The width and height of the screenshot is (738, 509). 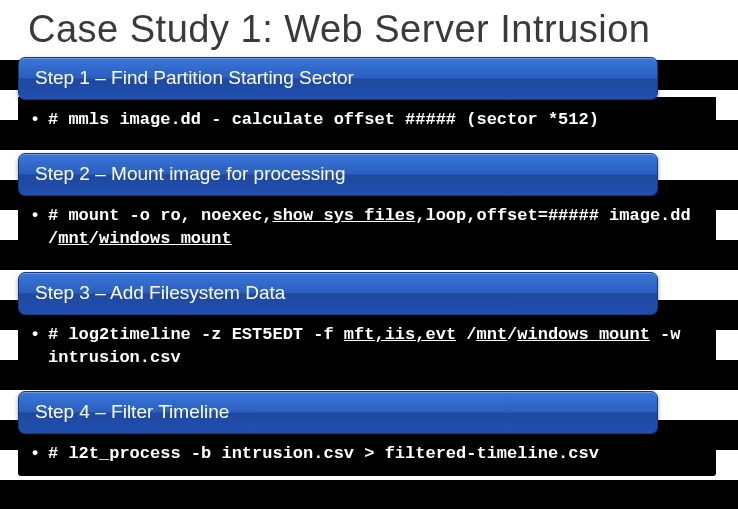 I want to click on step-2-body: • # mount -o ro, noexec,show_sys_files,l…, so click(x=367, y=227).